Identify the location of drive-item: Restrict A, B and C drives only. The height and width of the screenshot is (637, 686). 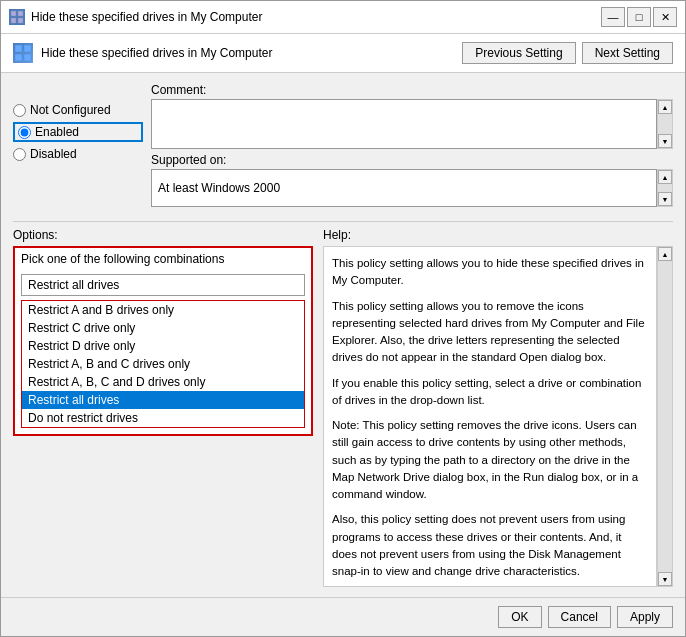
(163, 364).